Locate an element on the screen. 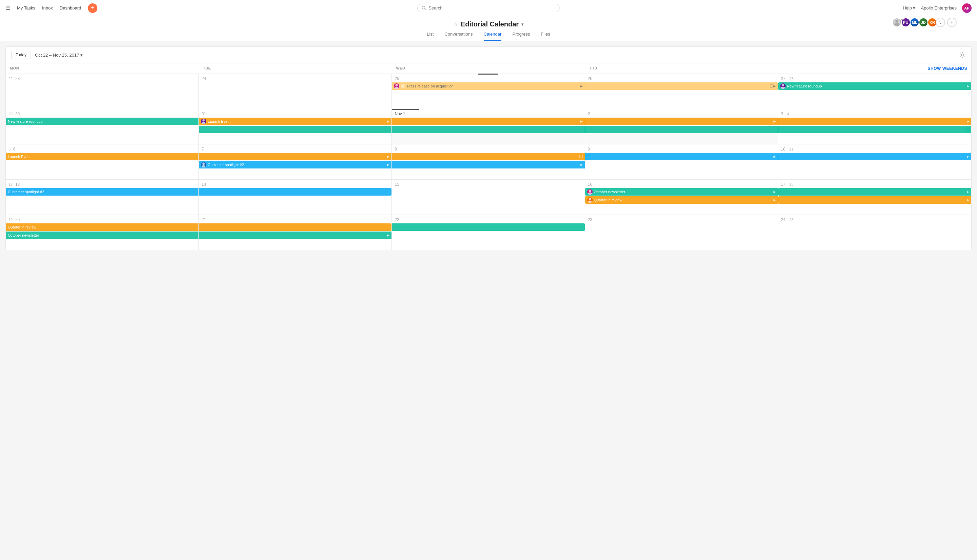 Image resolution: width=977 pixels, height=560 pixels. date-nov24: 24 25 is located at coordinates (875, 219).